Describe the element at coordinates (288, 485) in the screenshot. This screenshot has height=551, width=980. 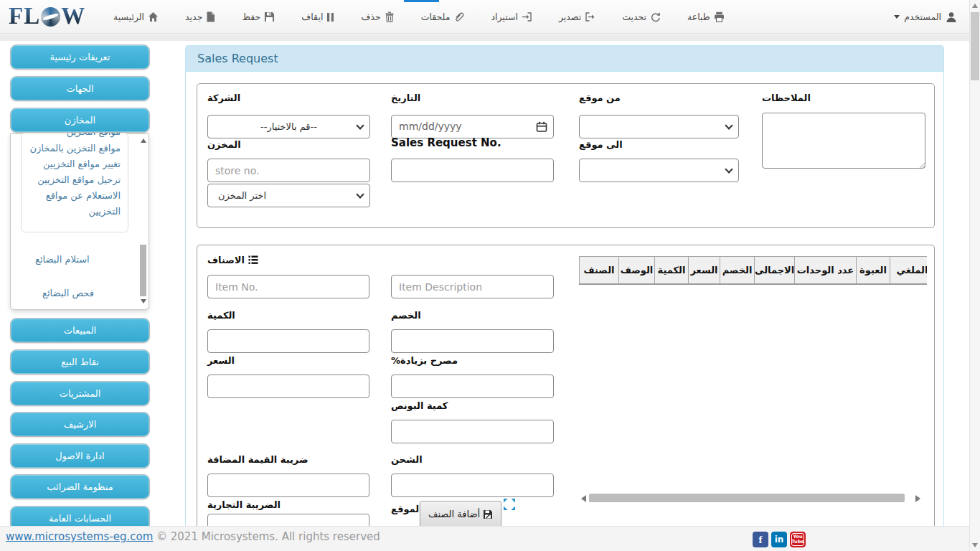
I see `vat-input` at that location.